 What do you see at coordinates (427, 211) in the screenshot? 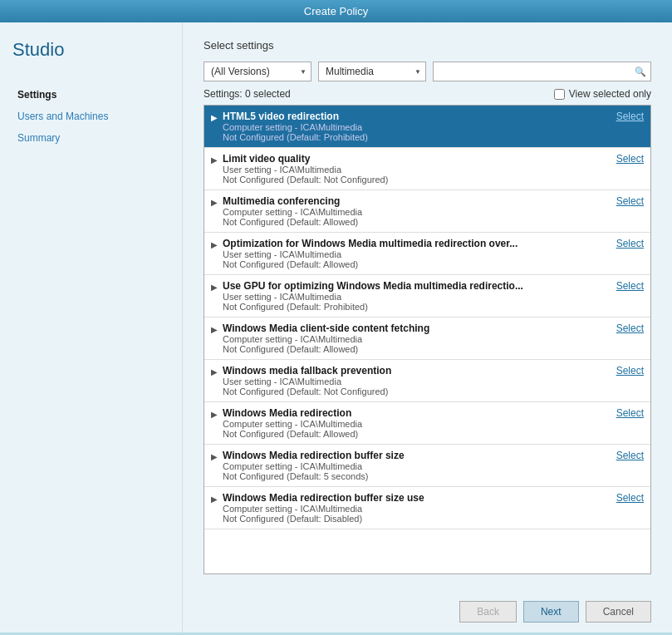
I see `table-row: ▶Multimedia conferencingComputer setting…` at bounding box center [427, 211].